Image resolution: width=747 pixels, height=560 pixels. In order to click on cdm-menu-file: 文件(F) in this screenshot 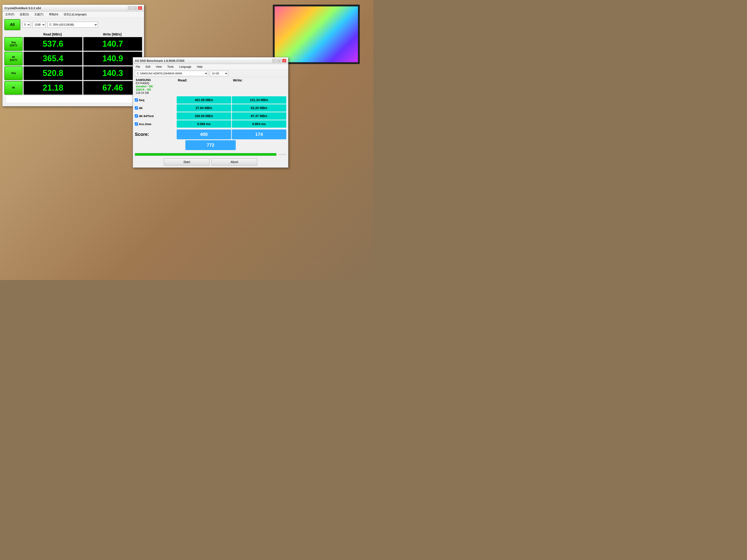, I will do `click(10, 15)`.